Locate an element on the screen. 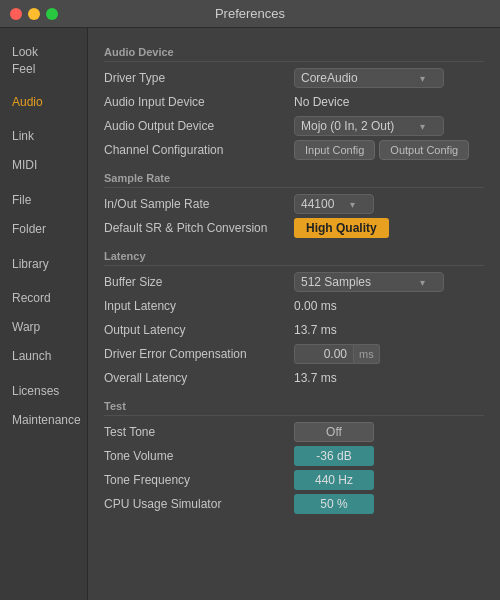 This screenshot has height=600, width=500. sidebar-item-folder: Folder is located at coordinates (44, 230).